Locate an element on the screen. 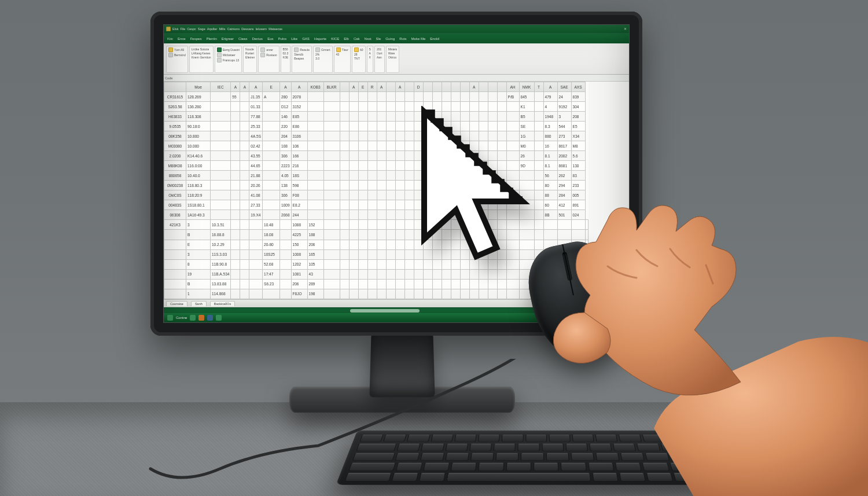 Image resolution: width=868 pixels, height=496 pixels. cell: 3 is located at coordinates (564, 117).